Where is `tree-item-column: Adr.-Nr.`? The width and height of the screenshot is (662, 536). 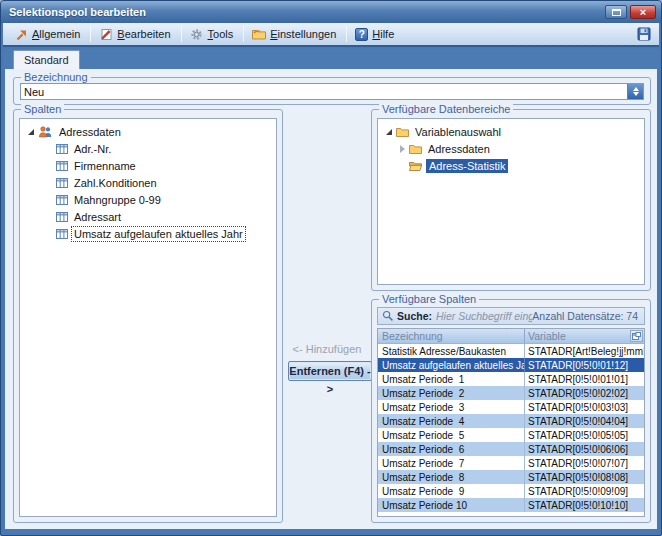
tree-item-column: Adr.-Nr. is located at coordinates (148, 148).